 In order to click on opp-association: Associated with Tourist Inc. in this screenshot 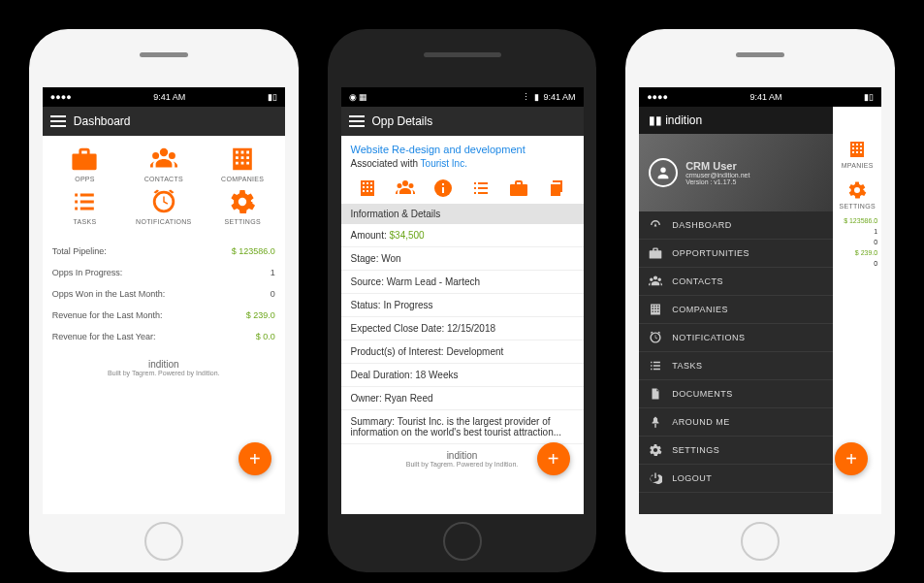, I will do `click(462, 163)`.